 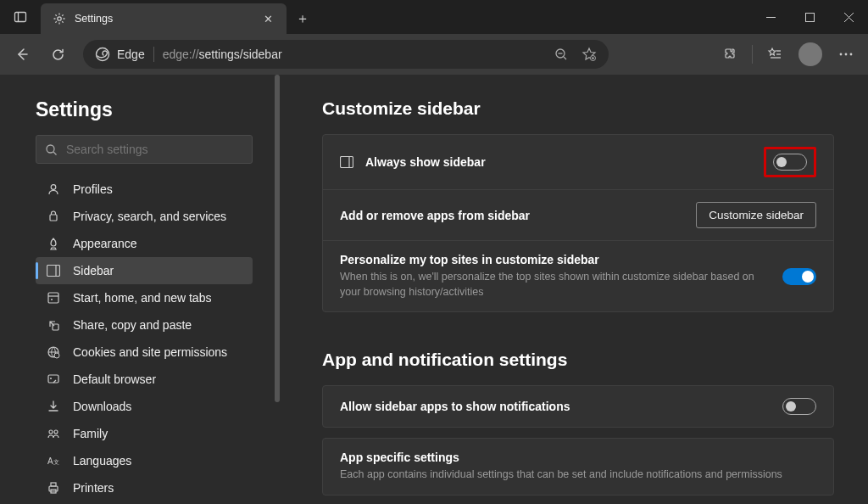 What do you see at coordinates (20, 17) in the screenshot?
I see `tab-actions-button` at bounding box center [20, 17].